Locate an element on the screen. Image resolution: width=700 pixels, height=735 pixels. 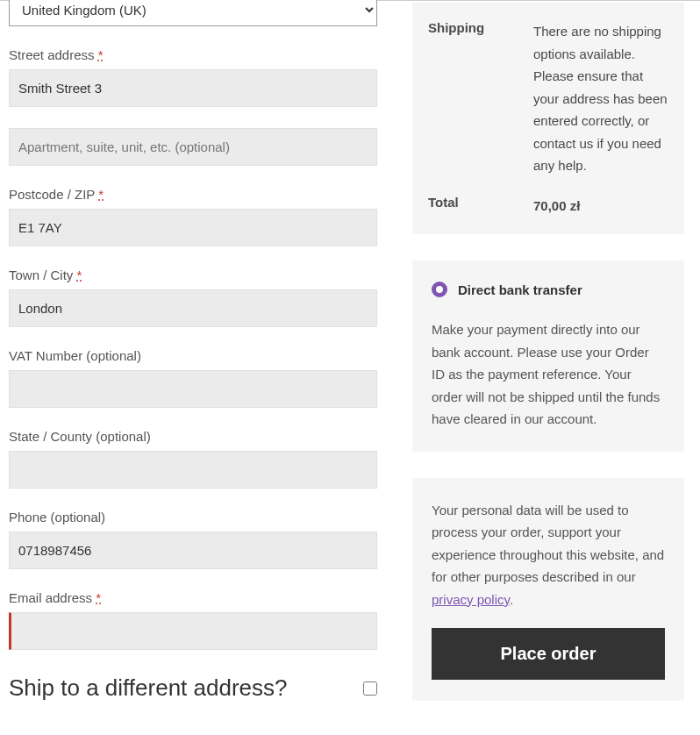
shipping-row: Shipping There are no shipping options a… is located at coordinates (548, 98).